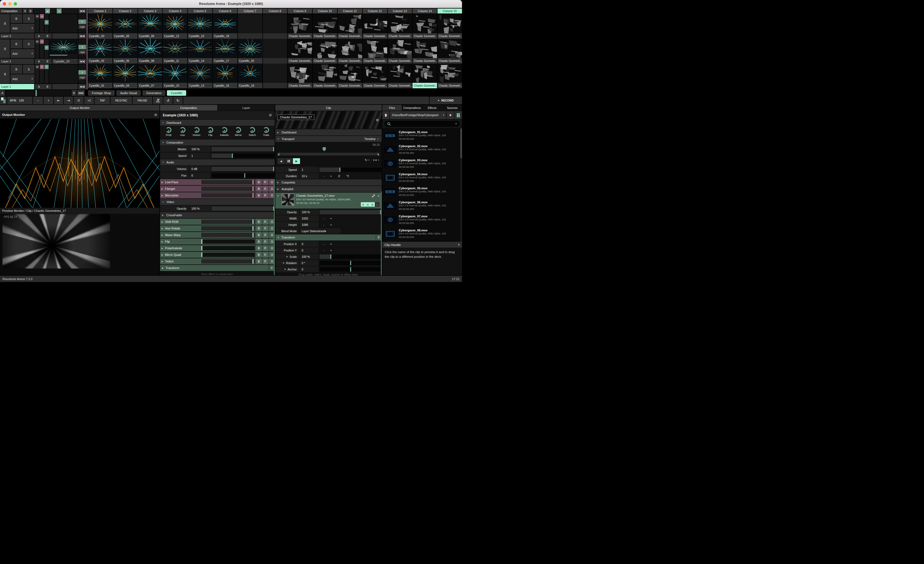 This screenshot has height=564, width=924. I want to click on remove-source-button: ×, so click(379, 196).